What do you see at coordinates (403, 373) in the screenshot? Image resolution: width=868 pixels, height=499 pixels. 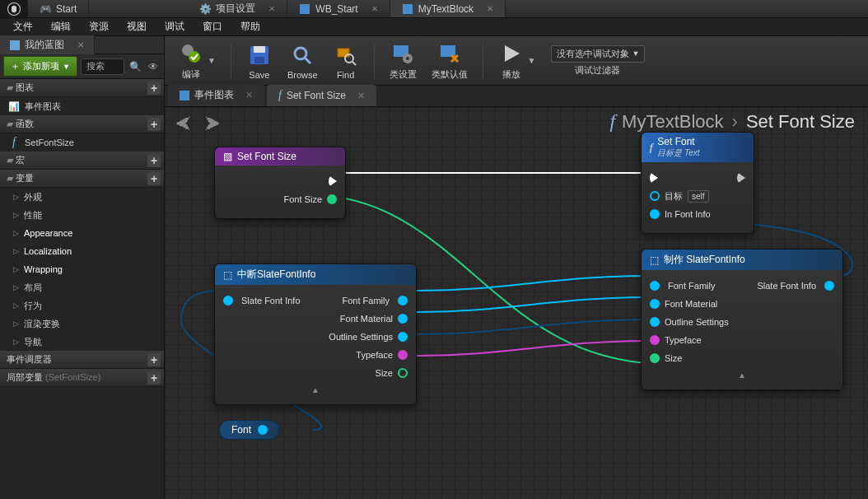 I see `int-out-pin` at bounding box center [403, 373].